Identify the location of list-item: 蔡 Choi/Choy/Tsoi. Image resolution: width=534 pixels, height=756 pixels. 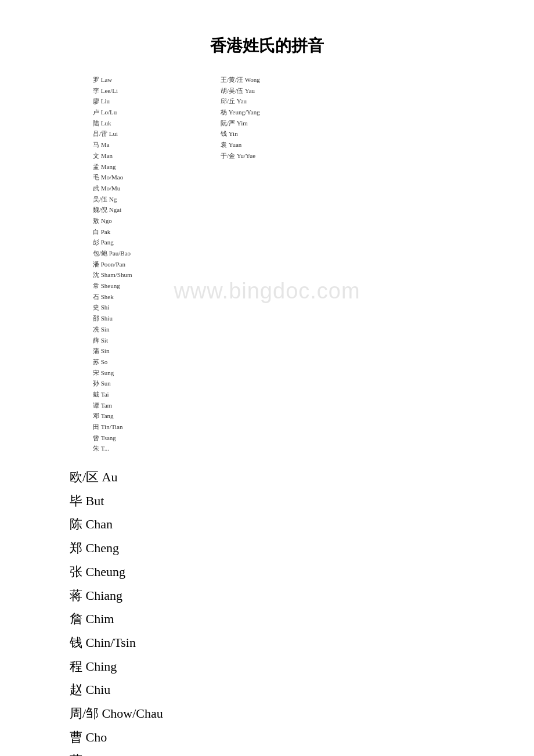
(279, 753).